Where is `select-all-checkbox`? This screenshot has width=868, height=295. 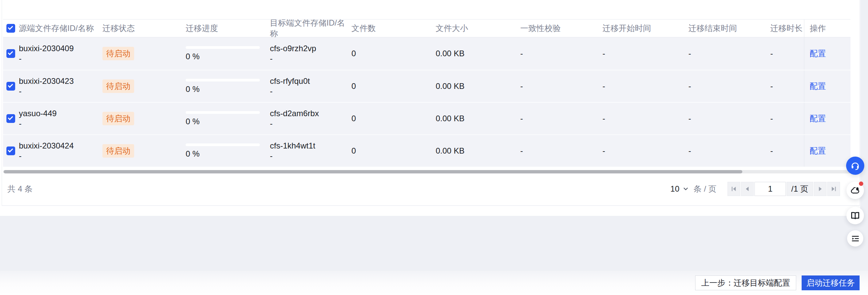 select-all-checkbox is located at coordinates (11, 28).